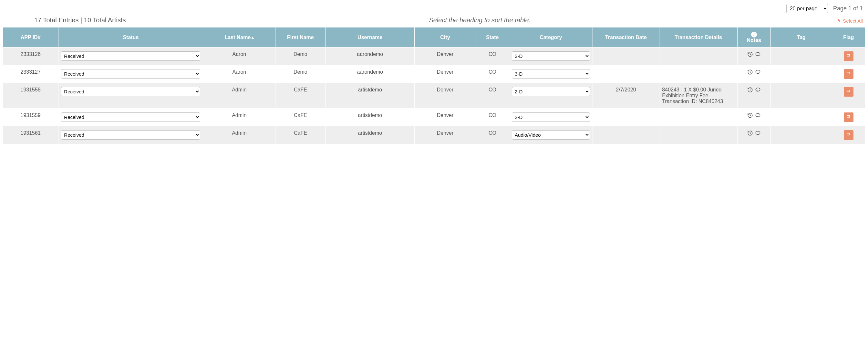 This screenshot has height=338, width=868. Describe the element at coordinates (626, 37) in the screenshot. I see `col-tdate: Transaction Date` at that location.